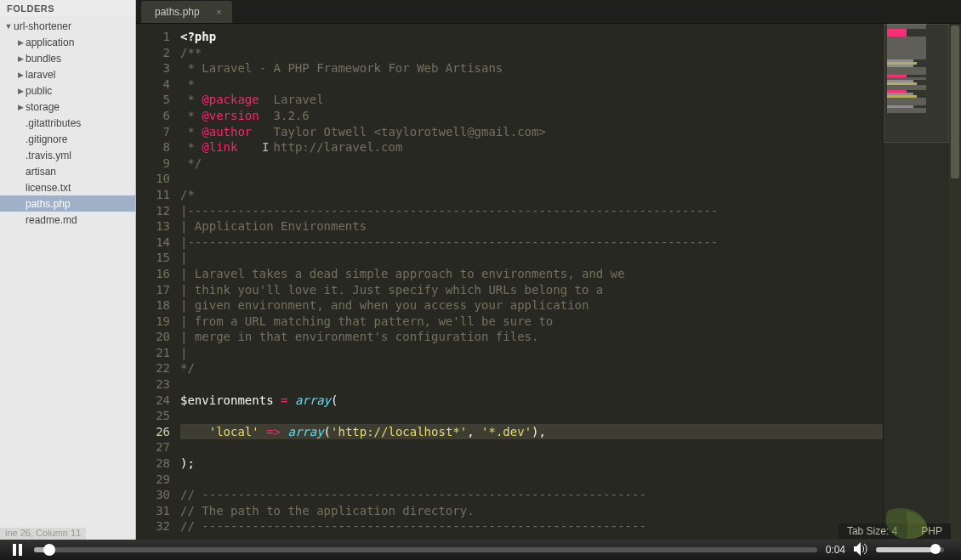 This screenshot has width=961, height=560. I want to click on tree-label: .travis.yml, so click(48, 156).